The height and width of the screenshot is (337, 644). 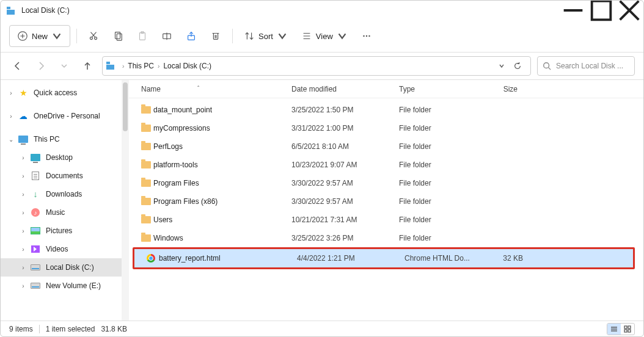 I want to click on view-icon, so click(x=307, y=36).